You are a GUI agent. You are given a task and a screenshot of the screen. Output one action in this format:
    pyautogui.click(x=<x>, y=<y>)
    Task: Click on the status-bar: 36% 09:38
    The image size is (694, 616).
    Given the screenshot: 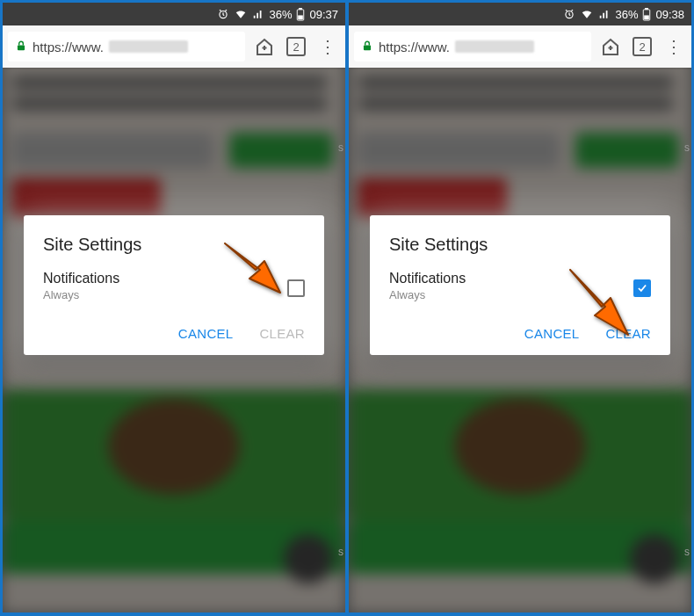 What is the action you would take?
    pyautogui.click(x=520, y=14)
    